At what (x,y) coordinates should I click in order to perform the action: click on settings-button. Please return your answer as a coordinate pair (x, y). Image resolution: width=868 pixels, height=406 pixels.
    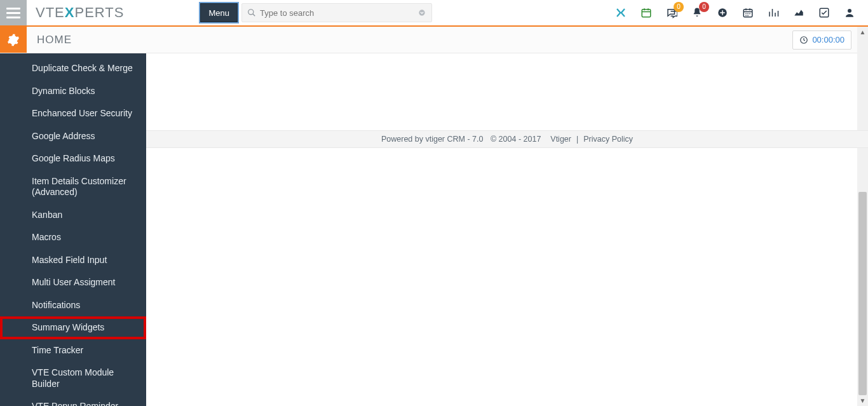
    Looking at the image, I should click on (13, 39).